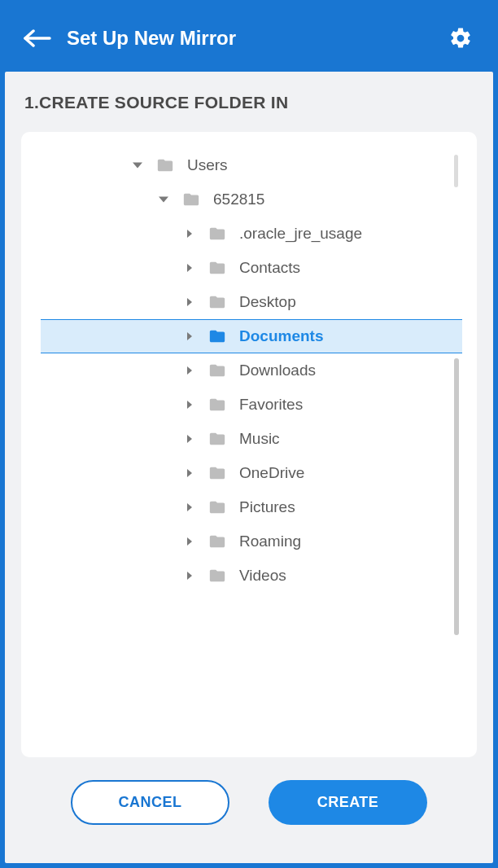 The image size is (498, 868). I want to click on tree-node-label: Videos, so click(263, 576).